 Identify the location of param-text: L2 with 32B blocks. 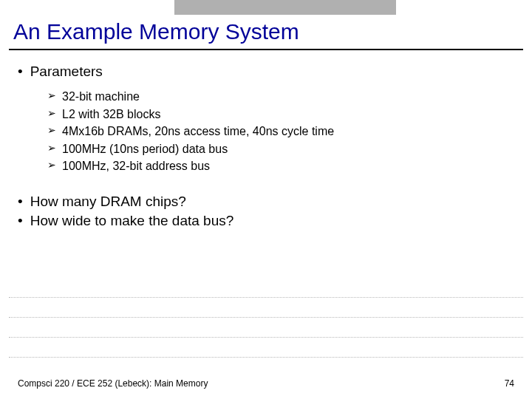
(111, 115).